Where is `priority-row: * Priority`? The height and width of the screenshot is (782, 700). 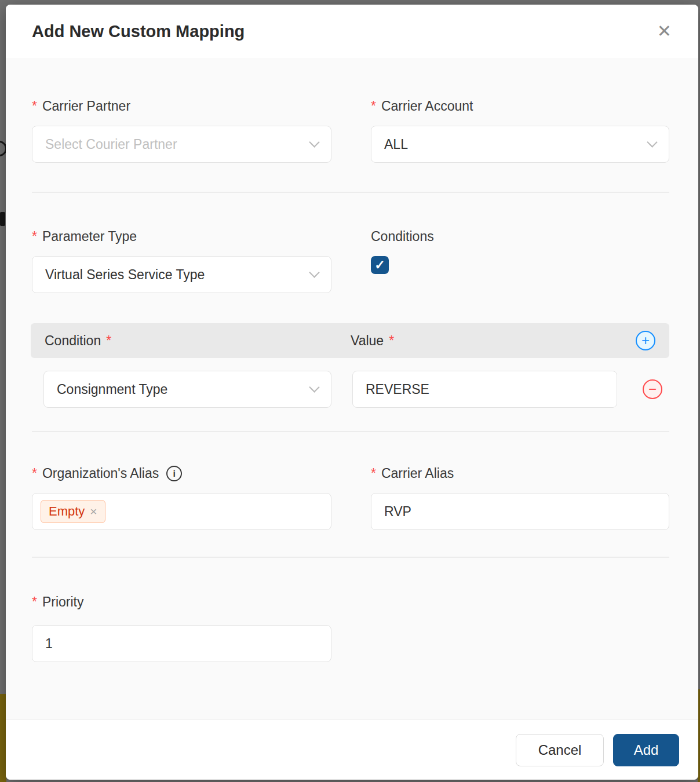 priority-row: * Priority is located at coordinates (351, 628).